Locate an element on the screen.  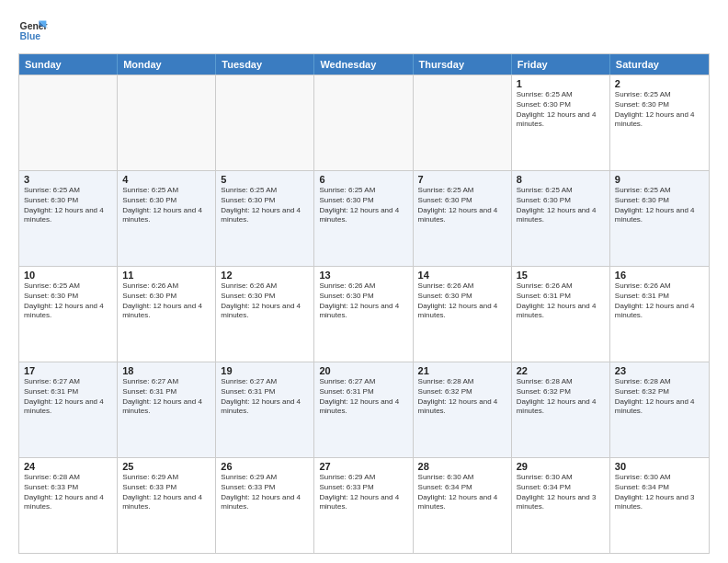
day-cell-6: 6Sunrise: 6:25 AM Sunset: 6:30 PM Daylig… is located at coordinates (364, 219).